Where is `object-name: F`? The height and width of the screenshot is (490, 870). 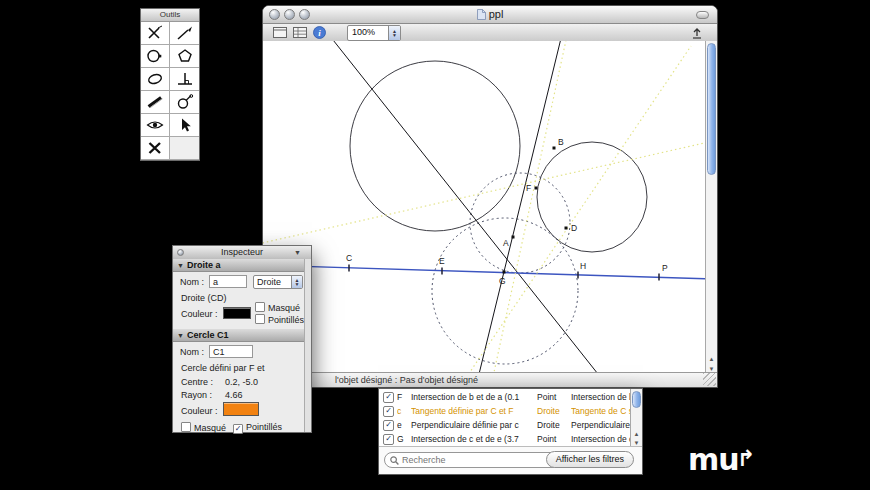 object-name: F is located at coordinates (404, 397).